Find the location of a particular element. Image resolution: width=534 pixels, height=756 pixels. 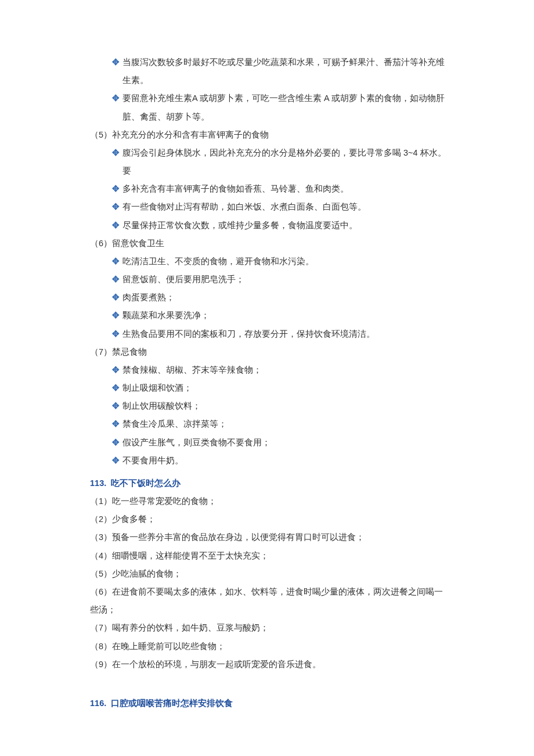

subsection-label: （5）补充充分的水分和含有丰富钾离子的食物 is located at coordinates (268, 135).